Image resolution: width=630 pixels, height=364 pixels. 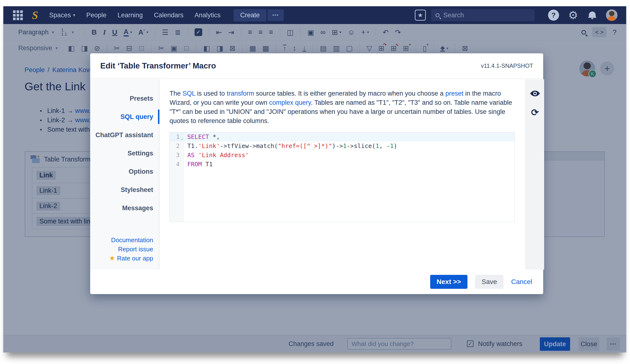 I want to click on code-lines: SELECT *,T1.'Link'->tfView->match("href=…, so click(x=349, y=151).